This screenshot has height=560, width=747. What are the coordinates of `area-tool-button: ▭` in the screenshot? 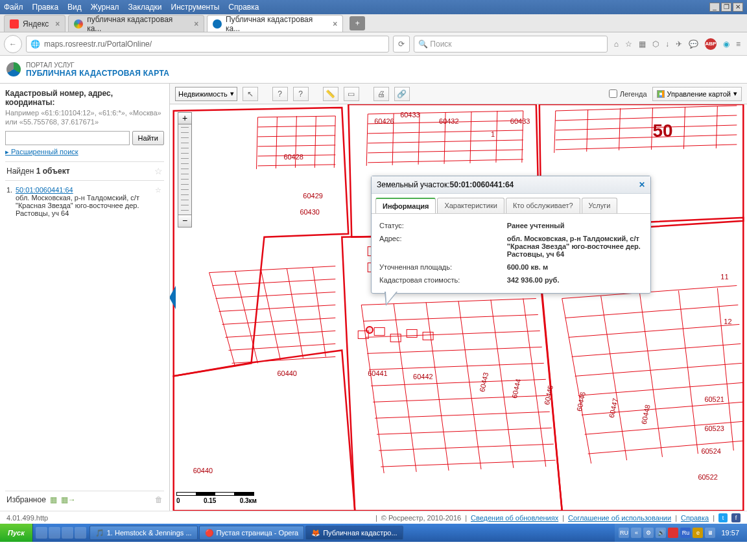 It's located at (351, 94).